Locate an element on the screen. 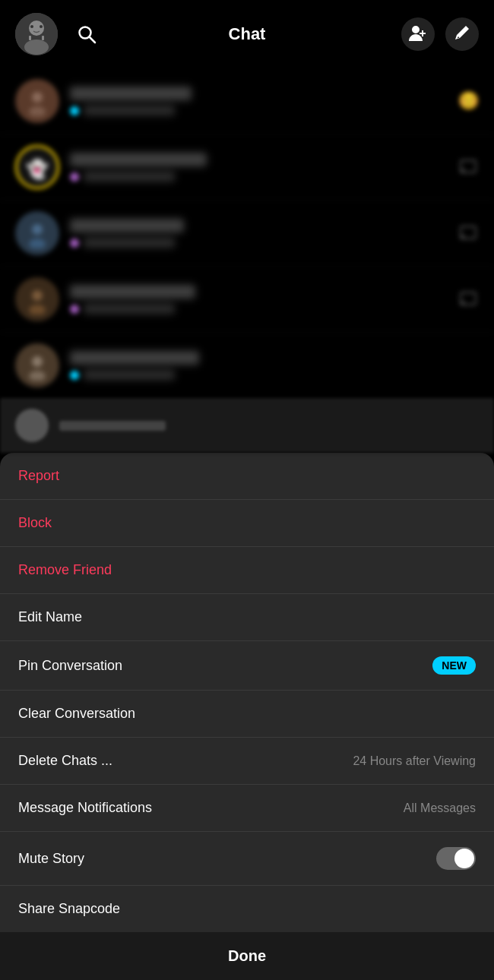  peek-chat-item is located at coordinates (247, 425).